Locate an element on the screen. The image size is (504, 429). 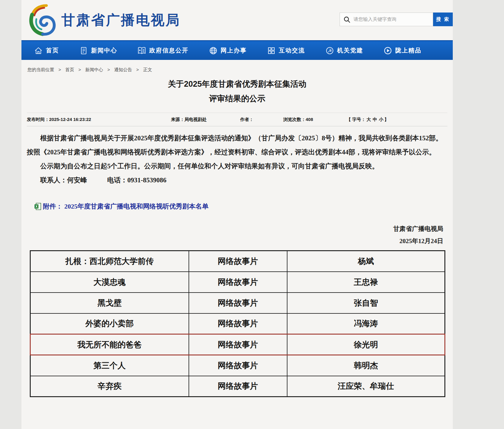
paragraph-contact: 联系人：何安峰 电话：0931-8539086 is located at coordinates (237, 180).